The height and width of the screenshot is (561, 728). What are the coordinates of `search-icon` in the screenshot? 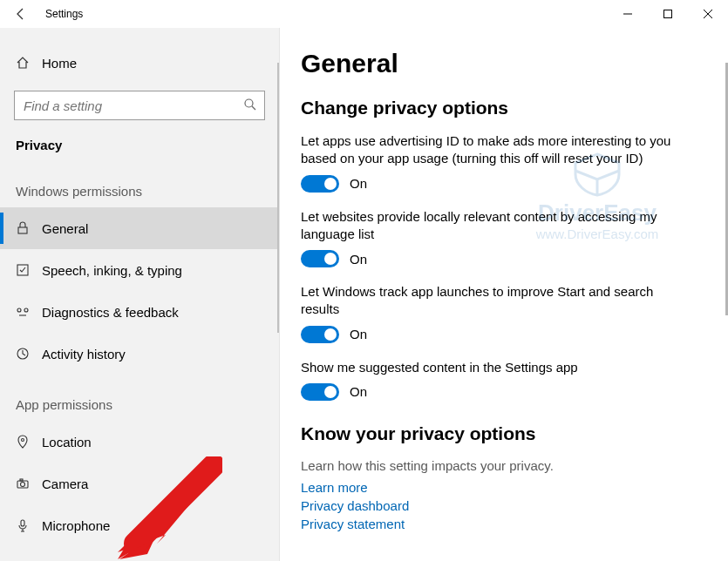 It's located at (250, 106).